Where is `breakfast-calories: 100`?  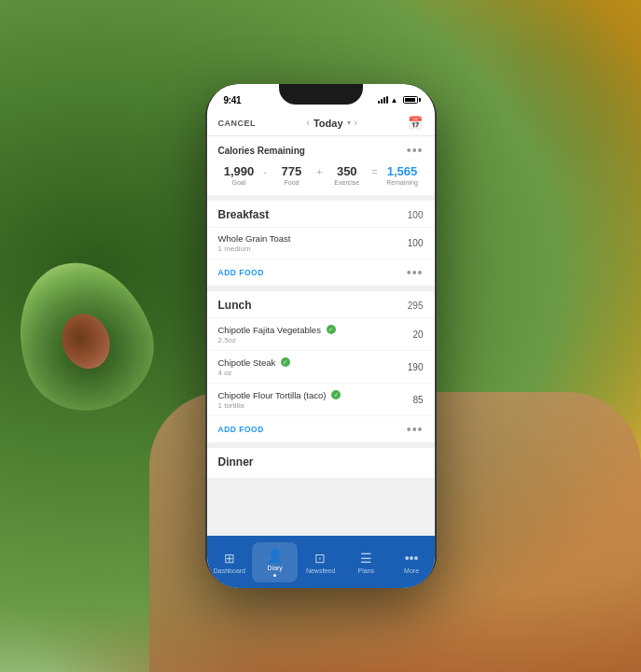
breakfast-calories: 100 is located at coordinates (416, 215).